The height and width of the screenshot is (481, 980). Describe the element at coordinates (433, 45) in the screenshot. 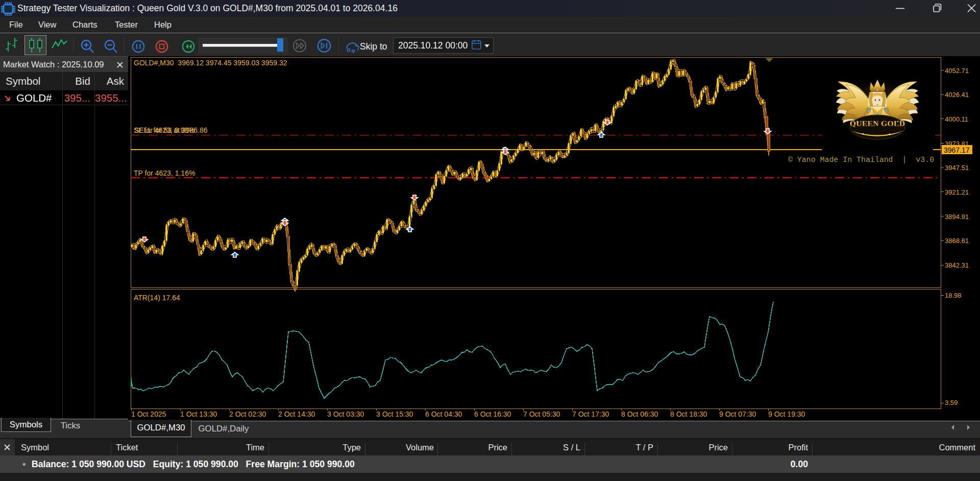

I see `svg-text: 2025.10.12 00:00` at that location.